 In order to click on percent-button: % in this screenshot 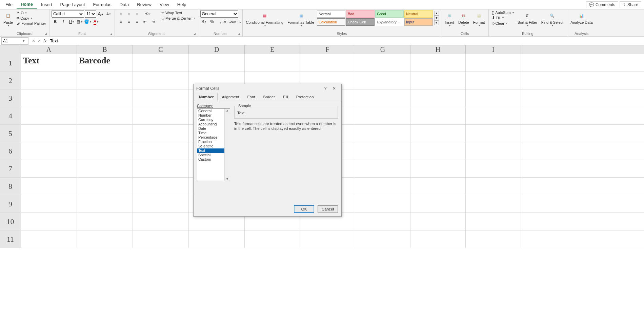, I will do `click(212, 22)`.